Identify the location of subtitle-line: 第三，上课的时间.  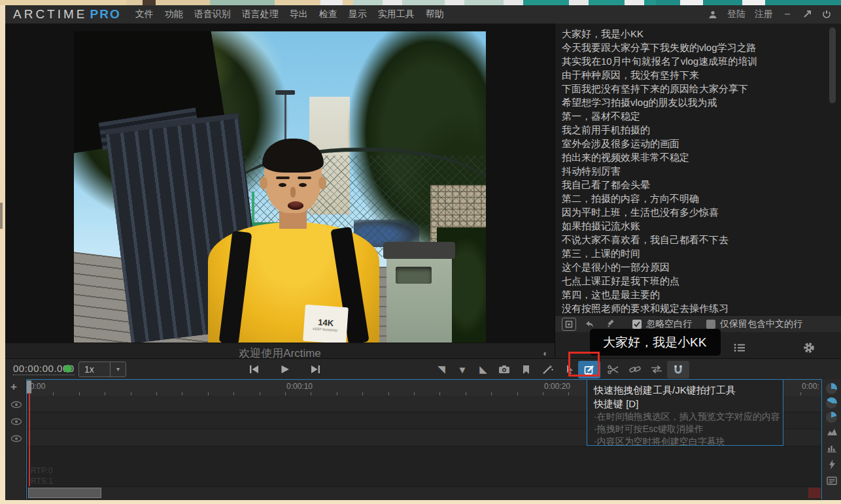
(695, 254).